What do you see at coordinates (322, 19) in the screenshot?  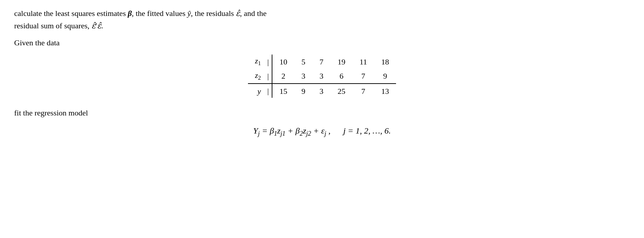 I see `intro-paragraph: calculate the least squares estimates β,…` at bounding box center [322, 19].